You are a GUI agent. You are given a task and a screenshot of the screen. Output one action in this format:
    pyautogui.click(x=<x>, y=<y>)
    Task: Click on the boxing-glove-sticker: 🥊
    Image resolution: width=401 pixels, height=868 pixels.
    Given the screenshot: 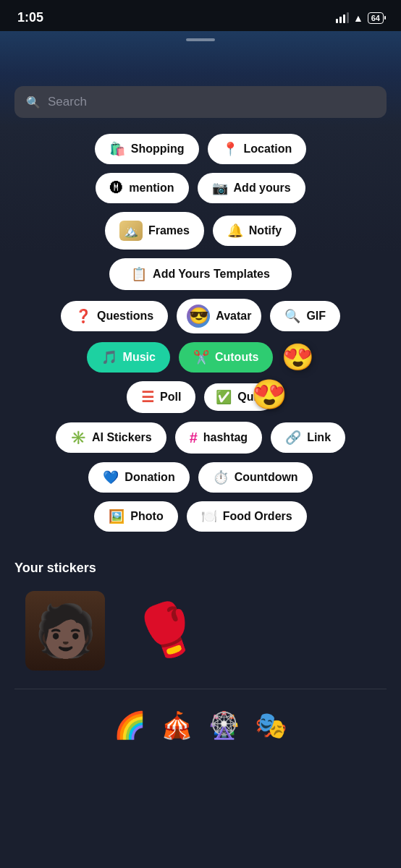 What is the action you would take?
    pyautogui.click(x=166, y=631)
    